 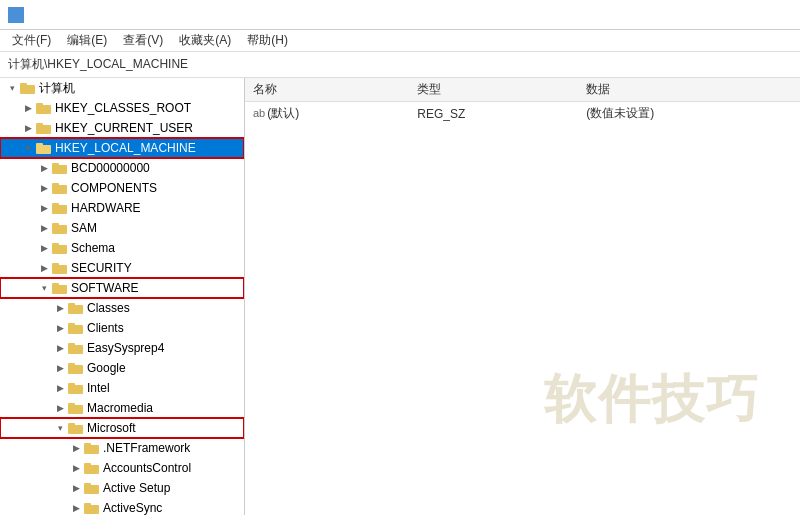 I want to click on tree-item-hkcu: ▶ HKEY_CURRENT_USER, so click(x=122, y=128).